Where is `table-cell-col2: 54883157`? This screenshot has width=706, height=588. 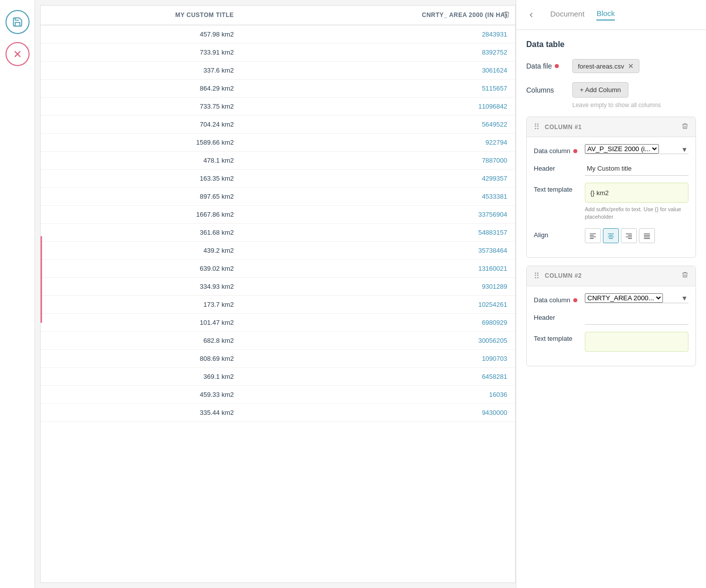 table-cell-col2: 54883157 is located at coordinates (379, 233).